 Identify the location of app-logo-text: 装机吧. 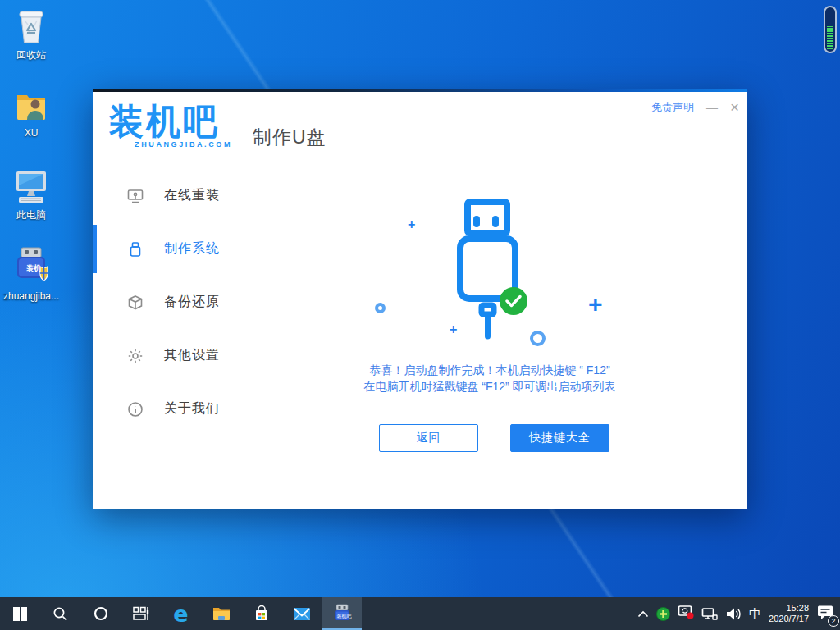
(171, 122).